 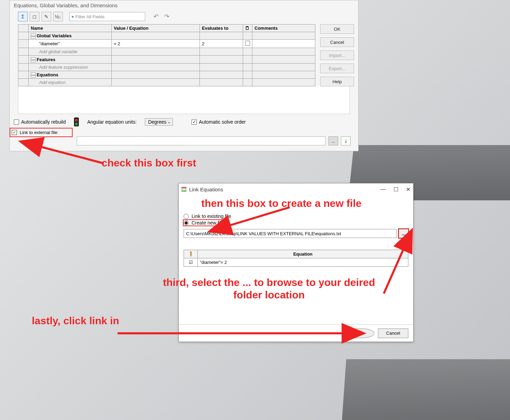 What do you see at coordinates (70, 44) in the screenshot?
I see `var-name: "diameter"` at bounding box center [70, 44].